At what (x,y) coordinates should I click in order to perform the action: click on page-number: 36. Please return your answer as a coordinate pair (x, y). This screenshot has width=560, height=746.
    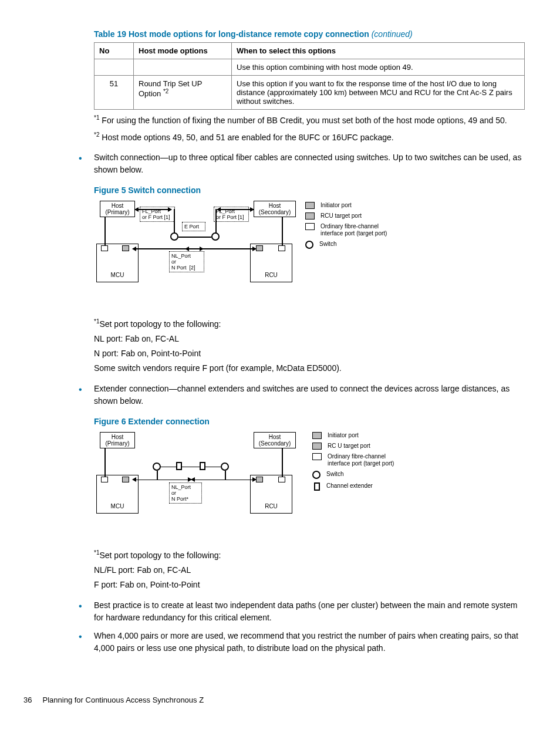
    Looking at the image, I should click on (28, 700).